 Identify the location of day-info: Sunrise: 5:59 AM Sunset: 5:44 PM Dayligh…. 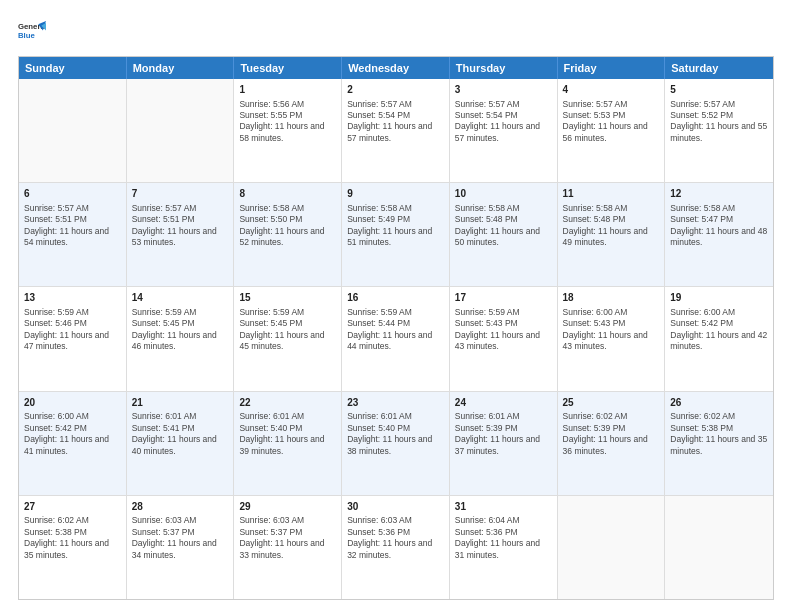
(390, 329).